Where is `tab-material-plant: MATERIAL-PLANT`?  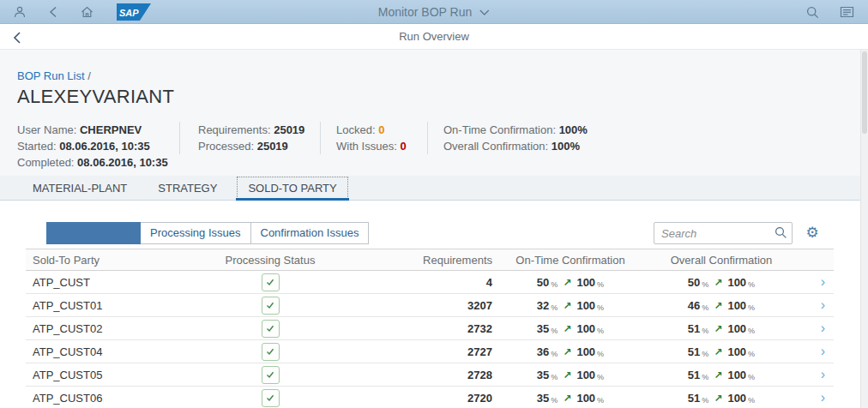
tab-material-plant: MATERIAL-PLANT is located at coordinates (80, 188).